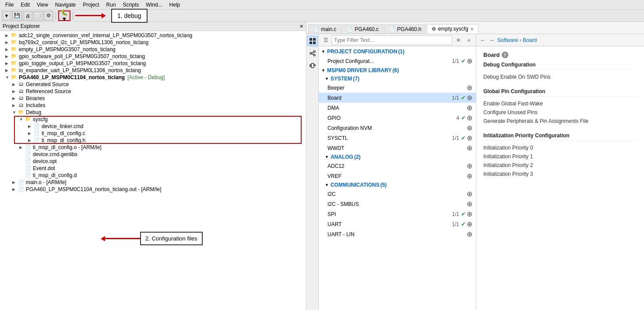 This screenshot has width=644, height=310. What do you see at coordinates (326, 40) in the screenshot?
I see `filter-icon-btn: ☰` at bounding box center [326, 40].